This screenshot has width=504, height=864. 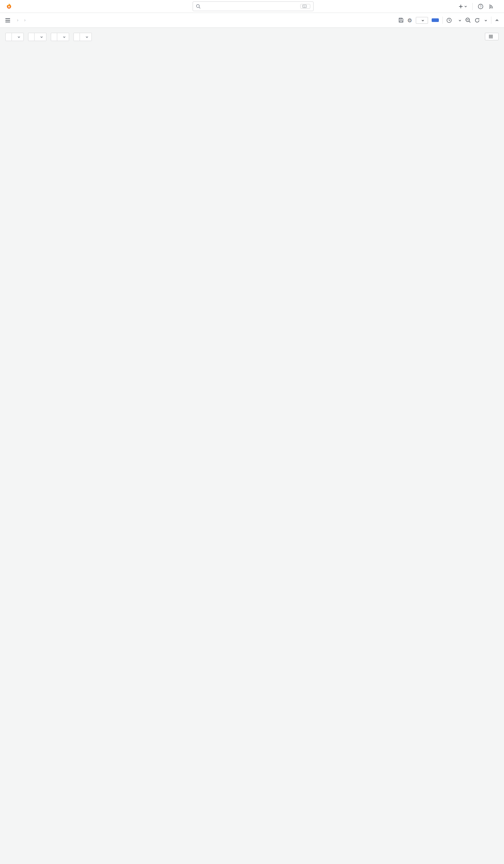 What do you see at coordinates (83, 37) in the screenshot?
I see `filter-latency-metrics` at bounding box center [83, 37].